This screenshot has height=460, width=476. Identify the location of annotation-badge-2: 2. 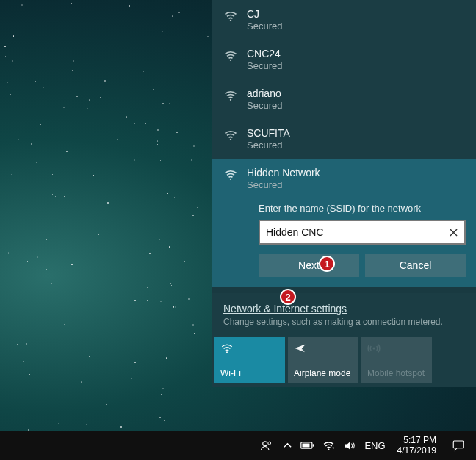
(288, 297).